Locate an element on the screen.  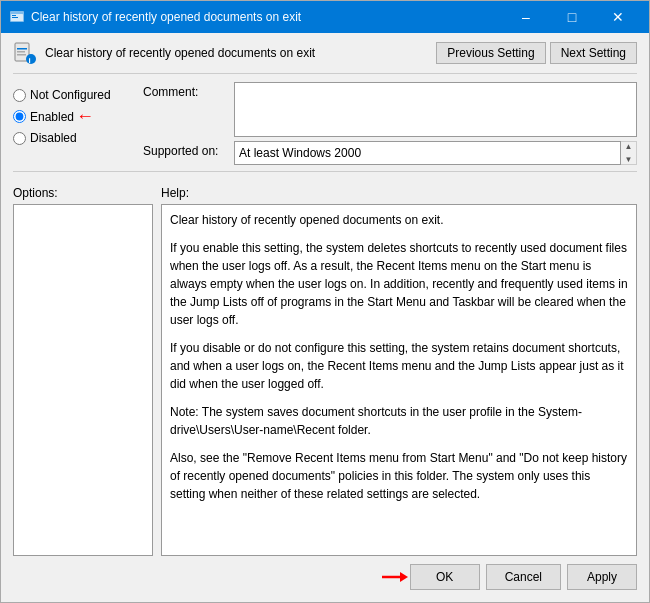
radio-column: Not Configured Enabled ← Disabled is located at coordinates (78, 124).